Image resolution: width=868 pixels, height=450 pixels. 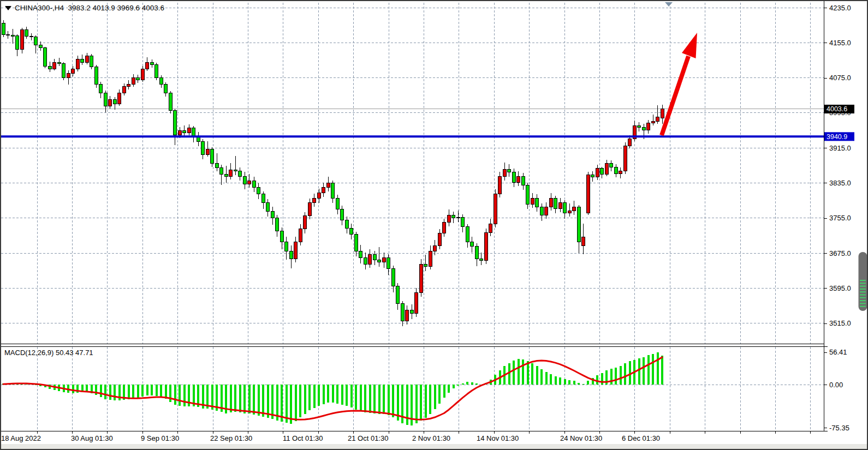 What do you see at coordinates (840, 288) in the screenshot?
I see `price-axis-label: 3595.0` at bounding box center [840, 288].